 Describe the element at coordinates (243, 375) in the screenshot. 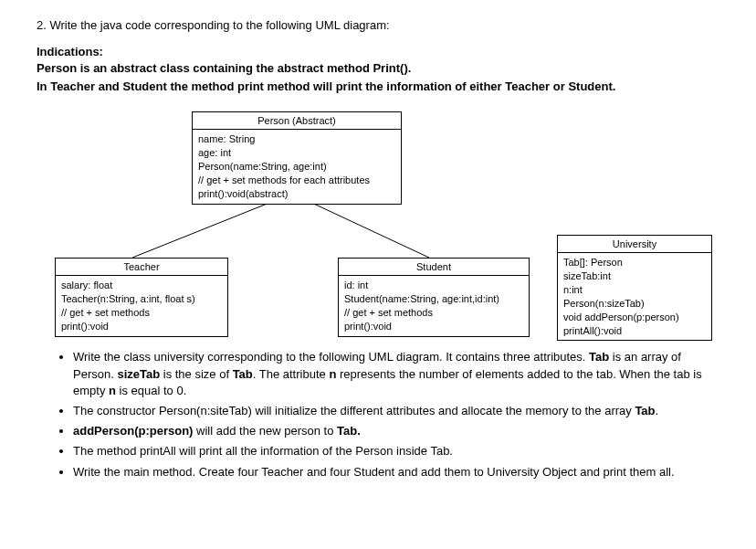

I see `task-1-tab2: Tab` at that location.